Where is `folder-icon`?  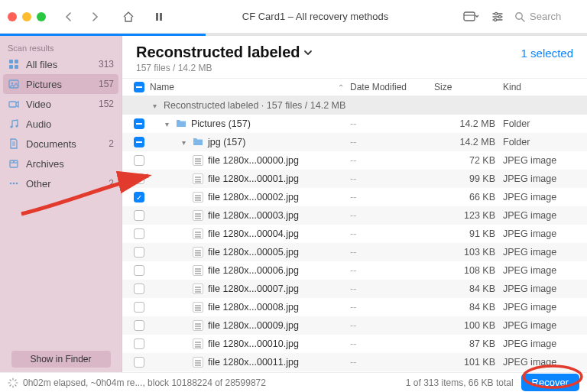
folder-icon is located at coordinates (181, 124).